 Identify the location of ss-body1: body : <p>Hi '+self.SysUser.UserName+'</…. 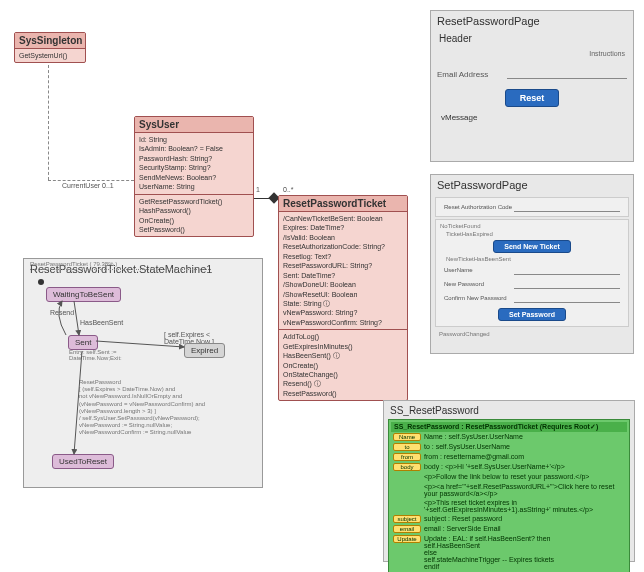
(524, 466).